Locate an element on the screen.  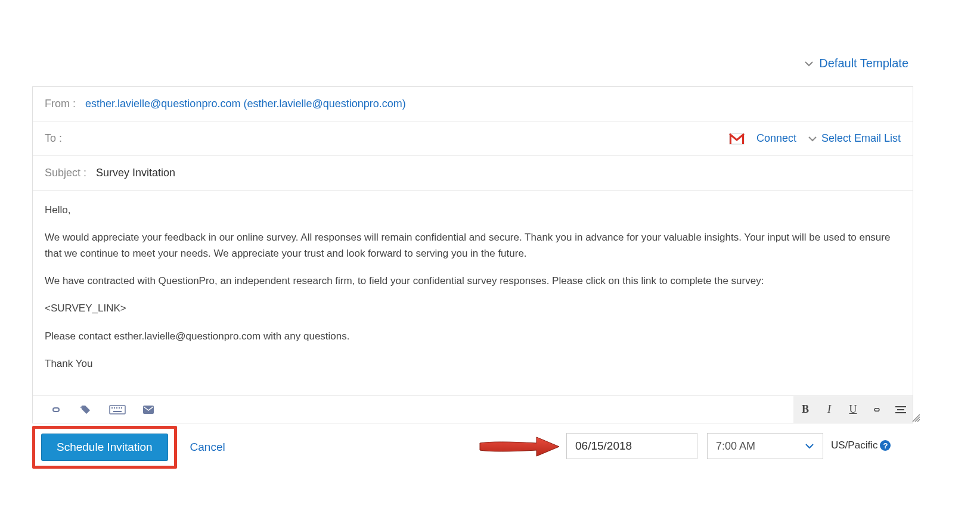
body-paragraph: Please contact esther.lavielle@questionp… is located at coordinates (473, 336).